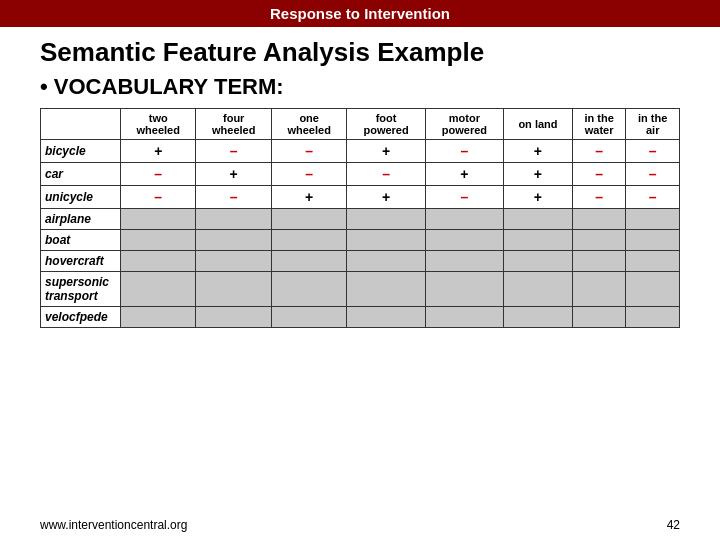 The width and height of the screenshot is (720, 540). Describe the element at coordinates (360, 318) in the screenshot. I see `table-row: velocfpede` at that location.